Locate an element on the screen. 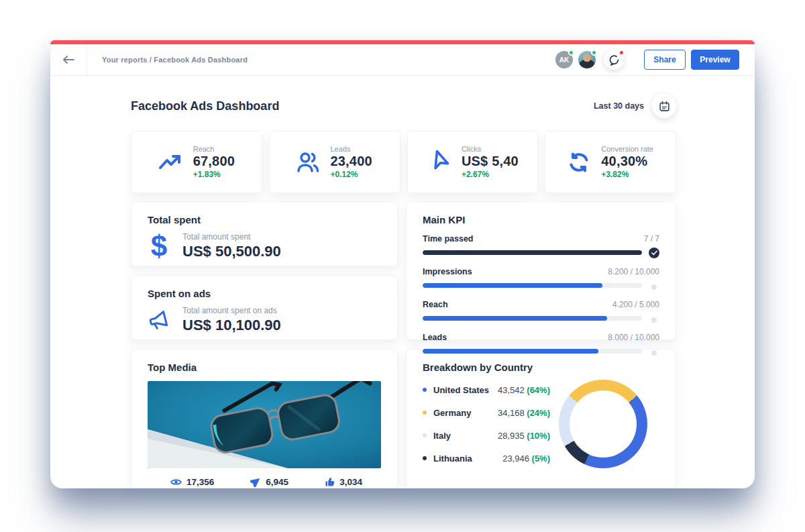 Image resolution: width=805 pixels, height=532 pixels. kpi-card-clicks: Clicks US$ 5,40 +2.67% is located at coordinates (473, 162).